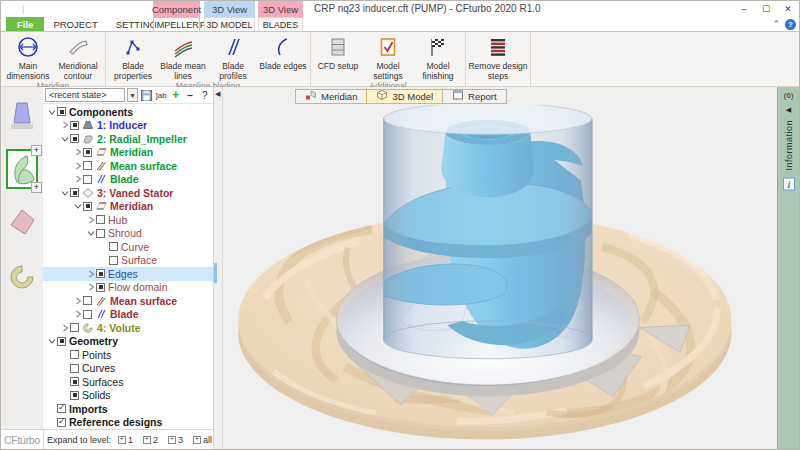  Describe the element at coordinates (202, 440) in the screenshot. I see `expand-level-all: all` at that location.